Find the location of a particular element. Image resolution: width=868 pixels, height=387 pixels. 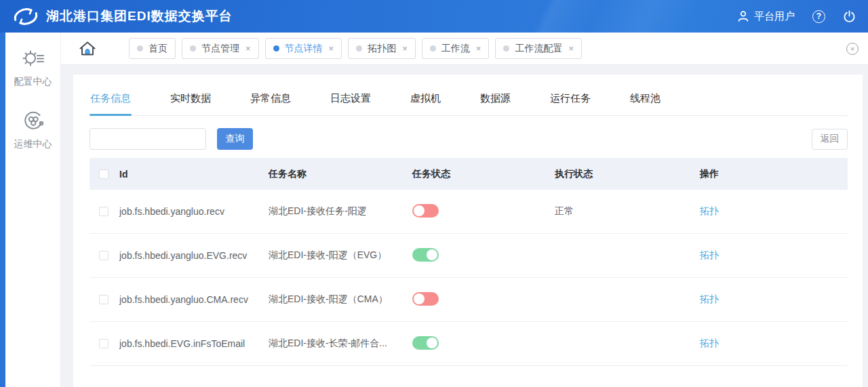

tab-node-detail: 节点详情 × is located at coordinates (304, 49).